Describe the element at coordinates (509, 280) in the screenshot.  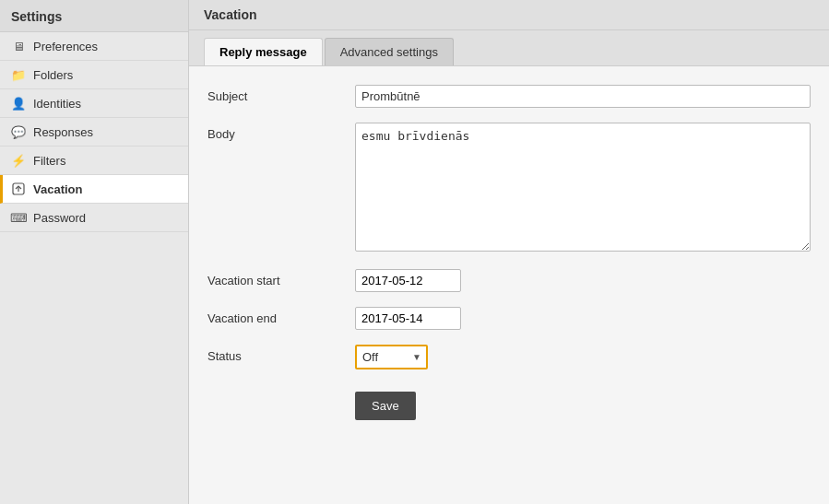
I see `vacation-start-row: Vacation start` at that location.